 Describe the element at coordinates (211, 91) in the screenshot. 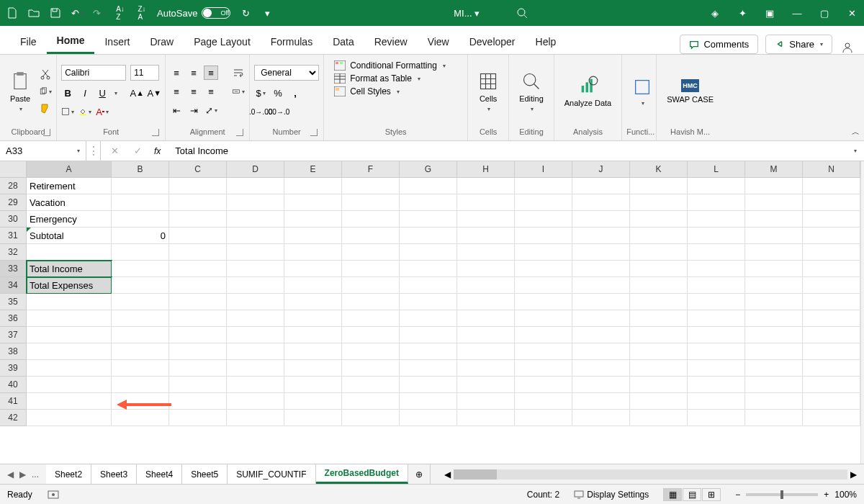

I see `align-right-icon: ≡` at that location.